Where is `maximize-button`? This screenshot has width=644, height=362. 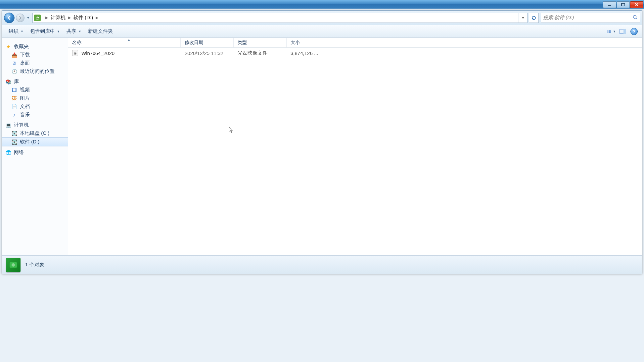 maximize-button is located at coordinates (623, 5).